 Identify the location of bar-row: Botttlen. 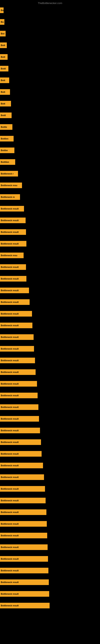
(50, 162).